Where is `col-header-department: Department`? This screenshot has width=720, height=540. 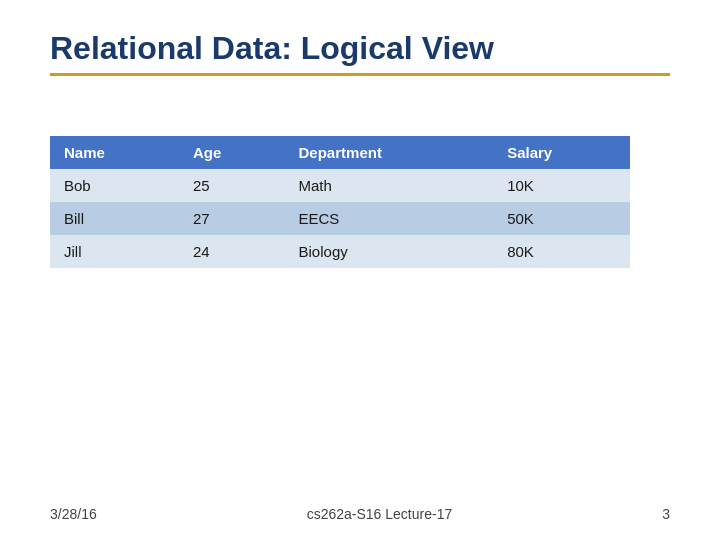
col-header-department: Department is located at coordinates (390, 152).